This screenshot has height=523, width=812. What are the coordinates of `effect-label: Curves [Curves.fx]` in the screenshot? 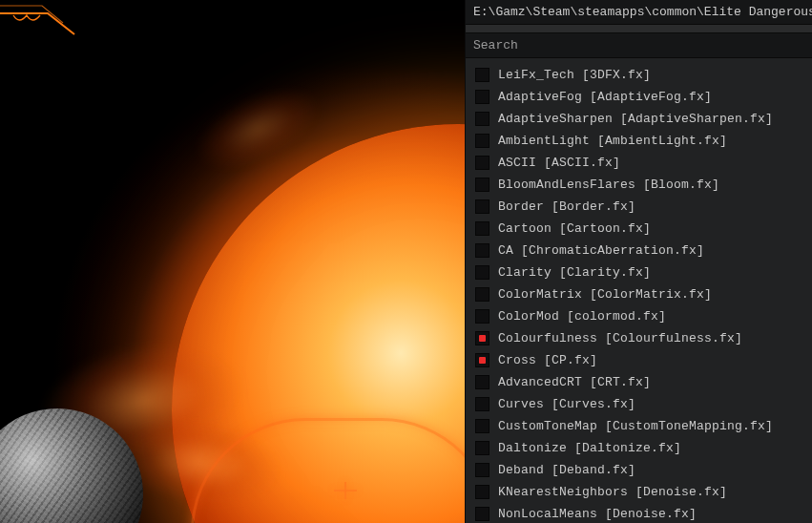 It's located at (567, 405).